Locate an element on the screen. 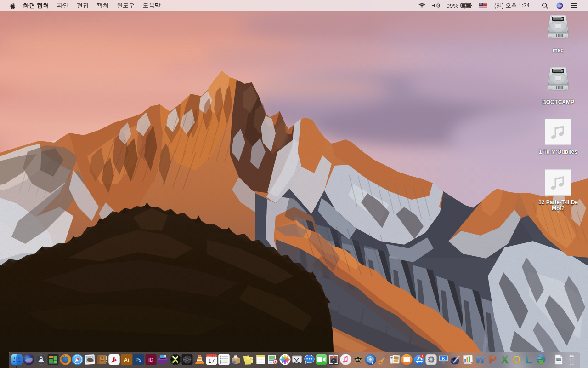  svg-text: ID is located at coordinates (151, 360).